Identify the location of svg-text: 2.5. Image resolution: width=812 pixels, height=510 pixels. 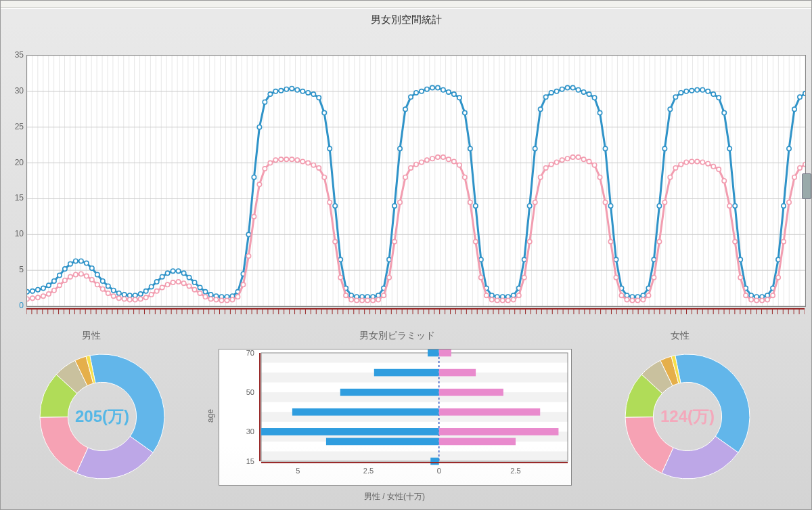
(368, 471).